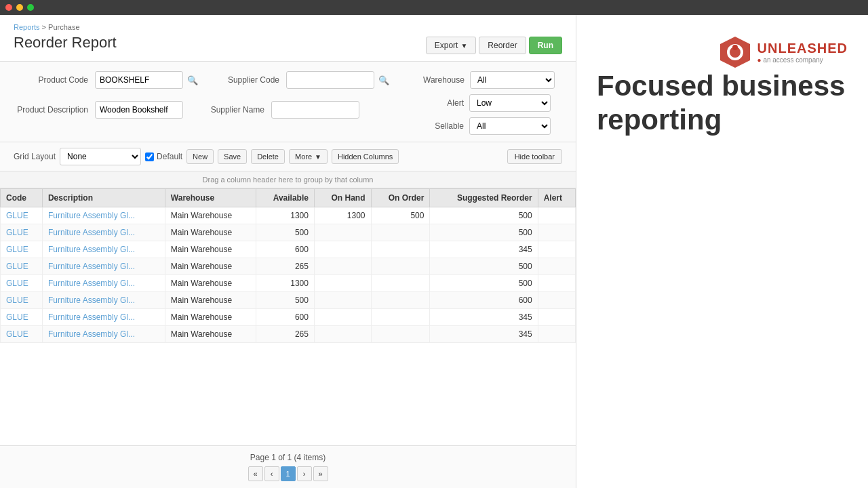 Image resolution: width=868 pixels, height=488 pixels. What do you see at coordinates (31, 7) in the screenshot?
I see `maximize-dot` at bounding box center [31, 7].